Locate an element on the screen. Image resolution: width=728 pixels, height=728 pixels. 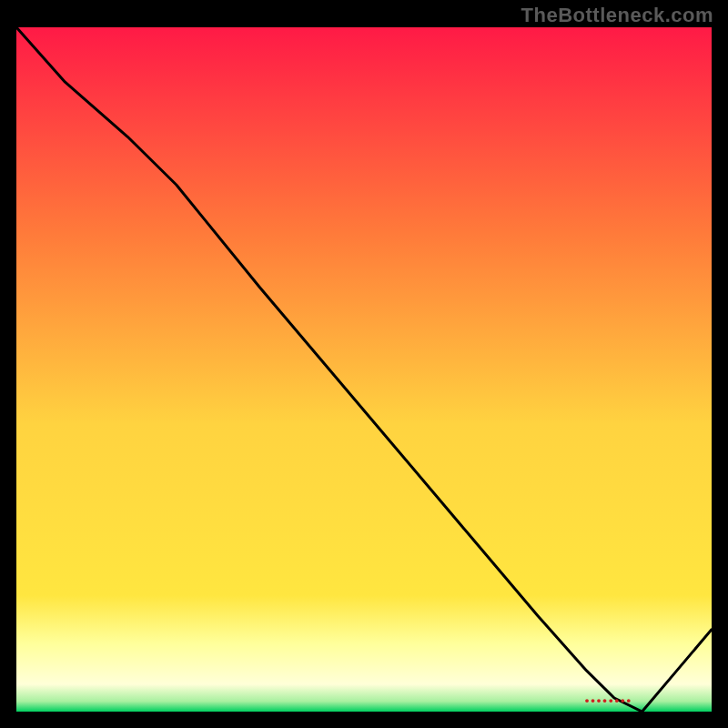
watermark-text: TheBottleneck.com is located at coordinates (617, 15).